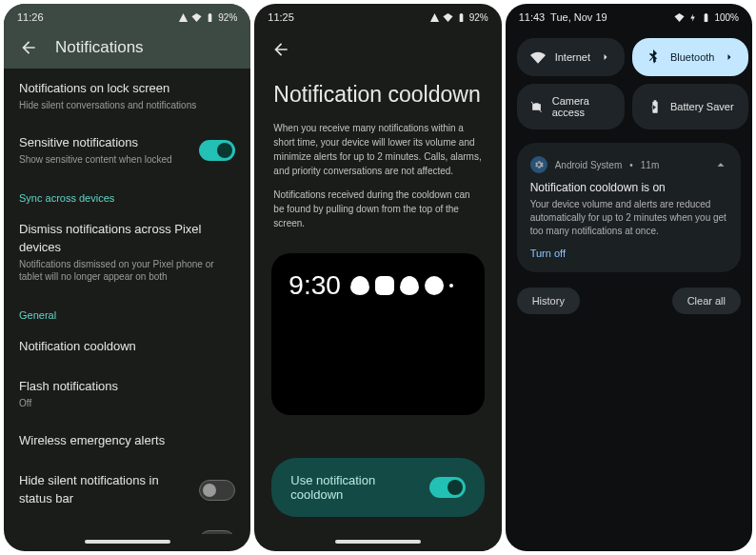  What do you see at coordinates (314, 286) in the screenshot?
I see `preview-time: 9:30` at bounding box center [314, 286].